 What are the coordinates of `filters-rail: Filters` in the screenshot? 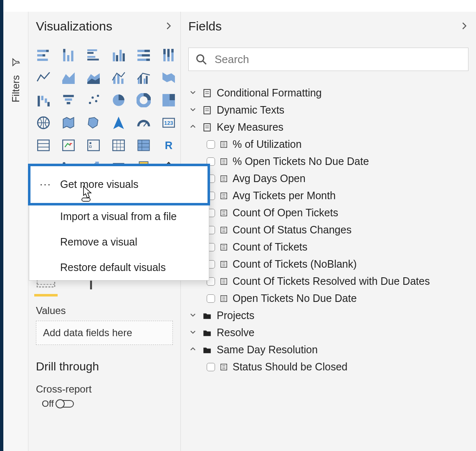 It's located at (16, 231).